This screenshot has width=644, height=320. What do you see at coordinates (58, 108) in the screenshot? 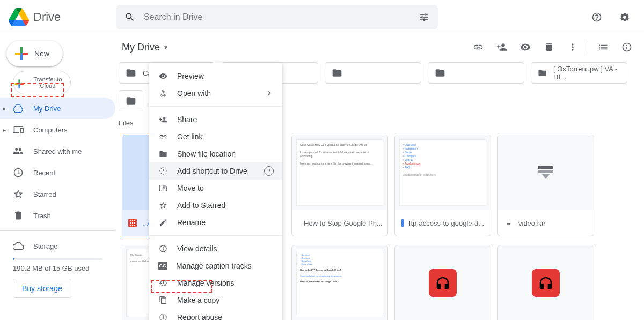
I see `sidebar-item-my-drive: ▸ My Drive` at bounding box center [58, 108].